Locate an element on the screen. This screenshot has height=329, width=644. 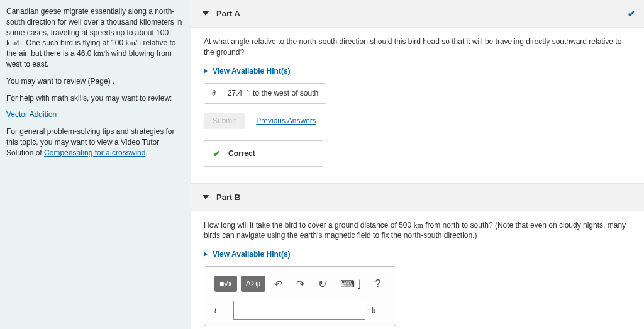
view-hints-b: View Available Hint(s) is located at coordinates (418, 254).